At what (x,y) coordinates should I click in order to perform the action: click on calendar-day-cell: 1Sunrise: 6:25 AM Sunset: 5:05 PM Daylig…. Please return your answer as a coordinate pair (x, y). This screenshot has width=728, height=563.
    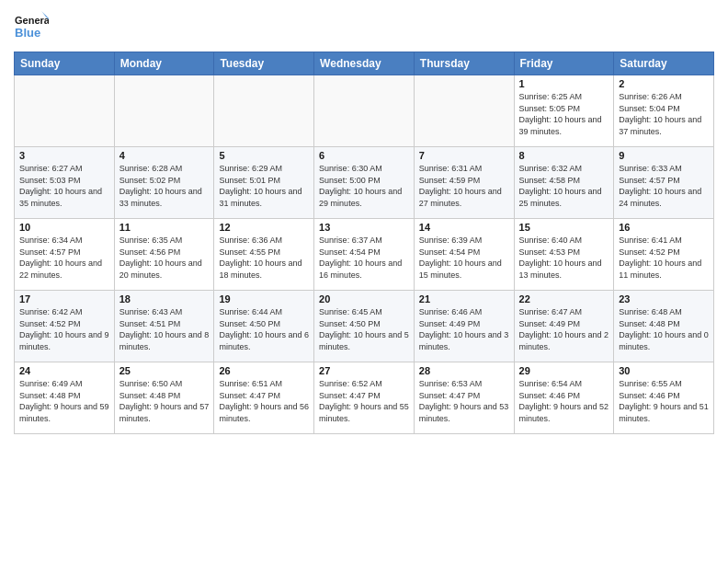
    Looking at the image, I should click on (564, 111).